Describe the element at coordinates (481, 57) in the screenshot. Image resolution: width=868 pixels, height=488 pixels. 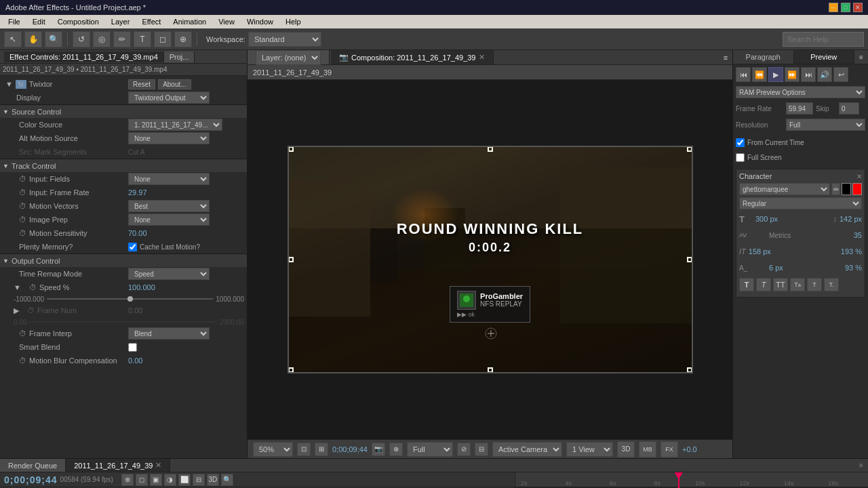
I see `comp-close-icon: ✕` at that location.